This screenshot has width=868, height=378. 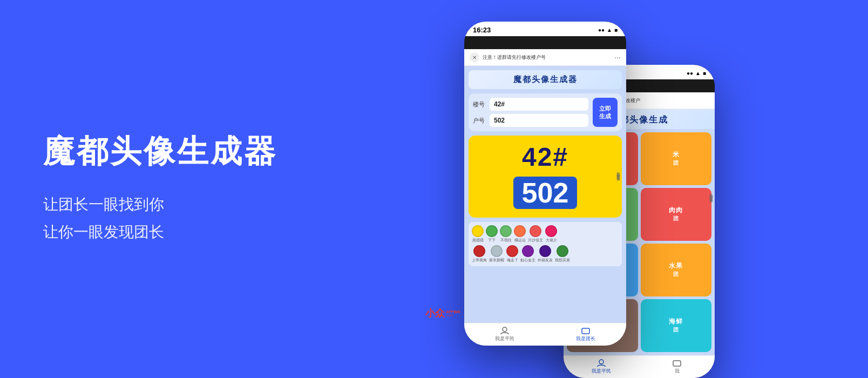 What do you see at coordinates (676, 155) in the screenshot?
I see `avatar-title-2: 米` at bounding box center [676, 155].